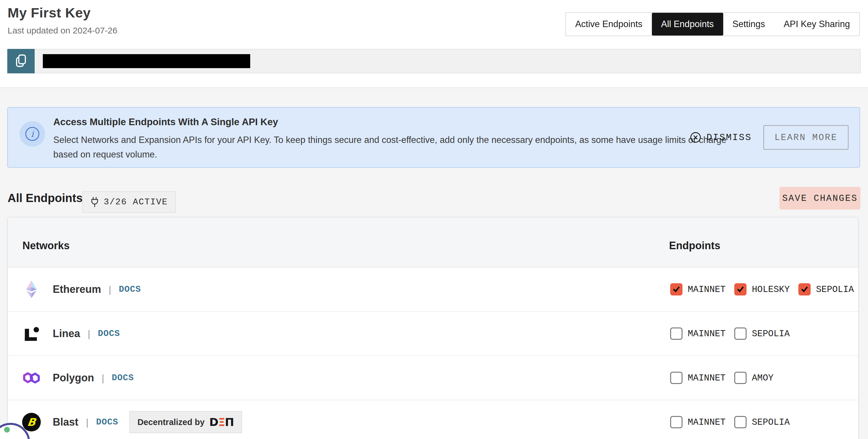  What do you see at coordinates (820, 198) in the screenshot?
I see `save-changes-button: SAVE CHANGES` at bounding box center [820, 198].